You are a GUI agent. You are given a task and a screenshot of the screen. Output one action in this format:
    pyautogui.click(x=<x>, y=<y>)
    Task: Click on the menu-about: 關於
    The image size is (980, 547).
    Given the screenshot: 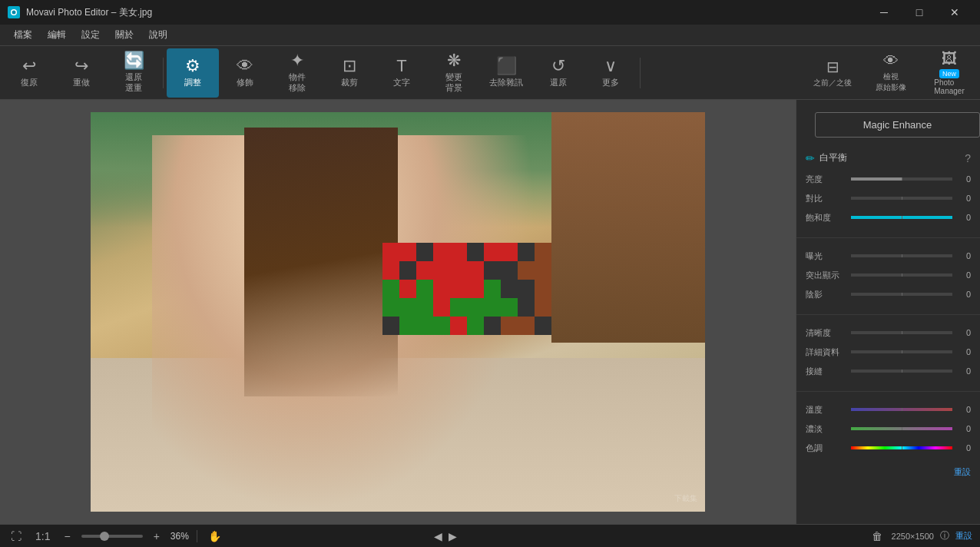 What is the action you would take?
    pyautogui.click(x=124, y=35)
    